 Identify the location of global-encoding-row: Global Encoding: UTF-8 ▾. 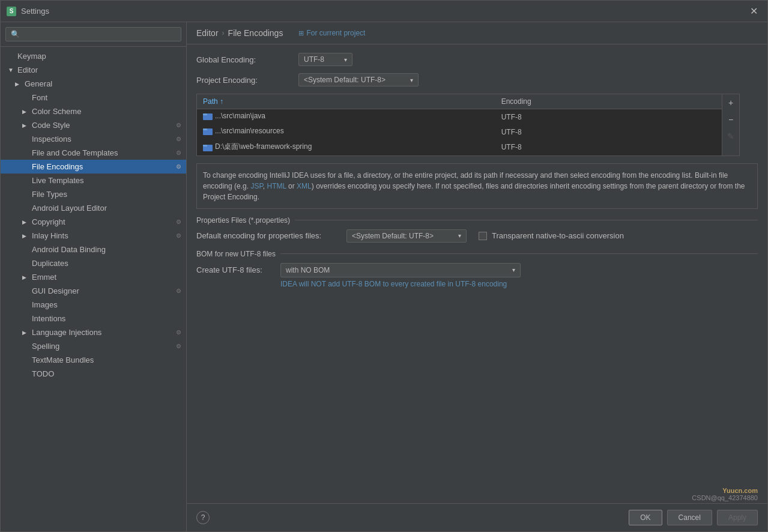
(477, 59).